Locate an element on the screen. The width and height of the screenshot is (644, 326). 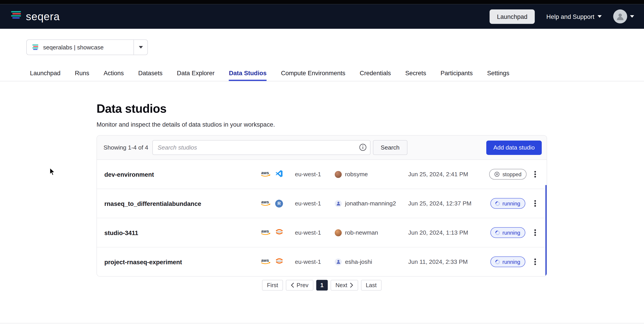
studio-name: studio-3411 is located at coordinates (182, 232).